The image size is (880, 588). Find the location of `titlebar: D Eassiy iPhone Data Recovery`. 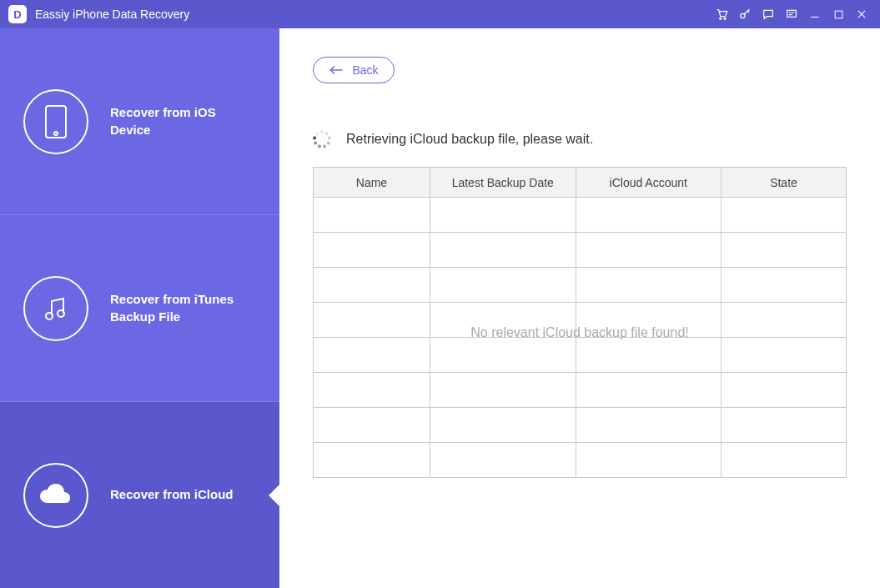

titlebar: D Eassiy iPhone Data Recovery is located at coordinates (440, 14).